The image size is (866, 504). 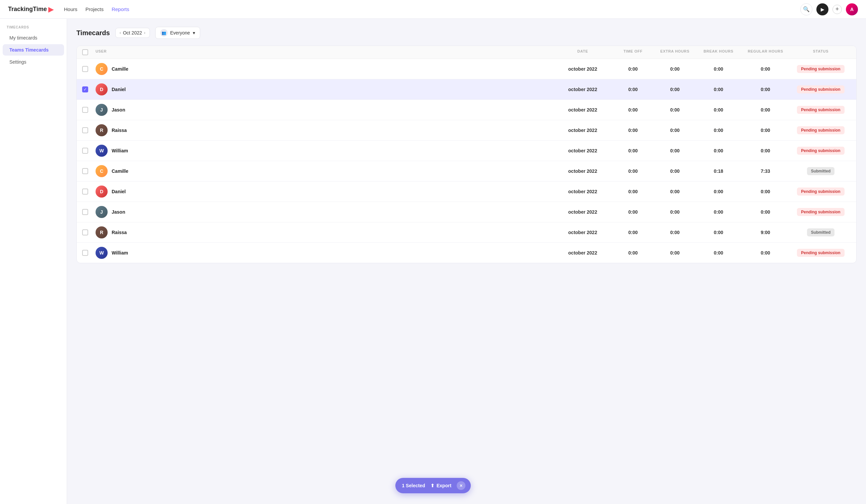 I want to click on table-header: USER DATE TIME OFF EXTRA HOURS BREAK HOU…, so click(x=467, y=53).